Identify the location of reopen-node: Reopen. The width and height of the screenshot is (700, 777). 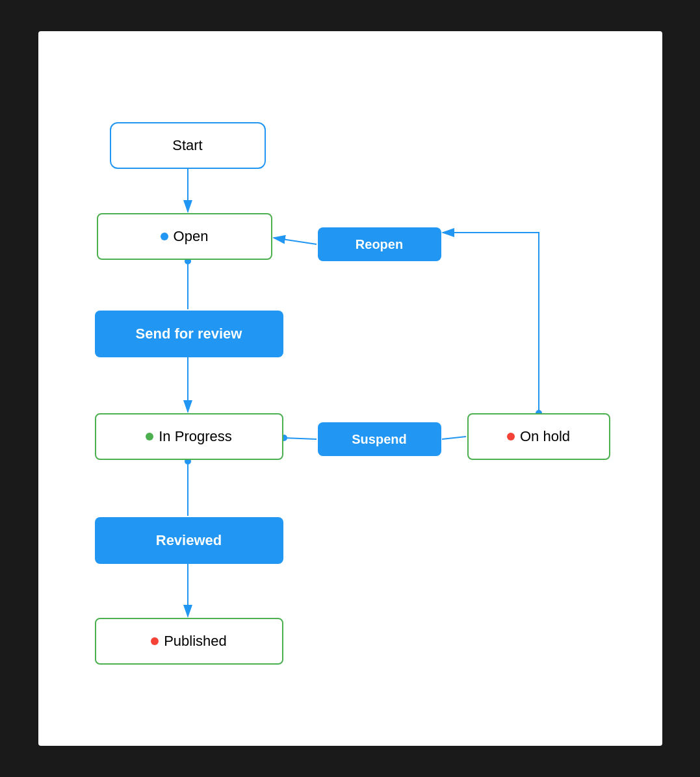
(380, 244).